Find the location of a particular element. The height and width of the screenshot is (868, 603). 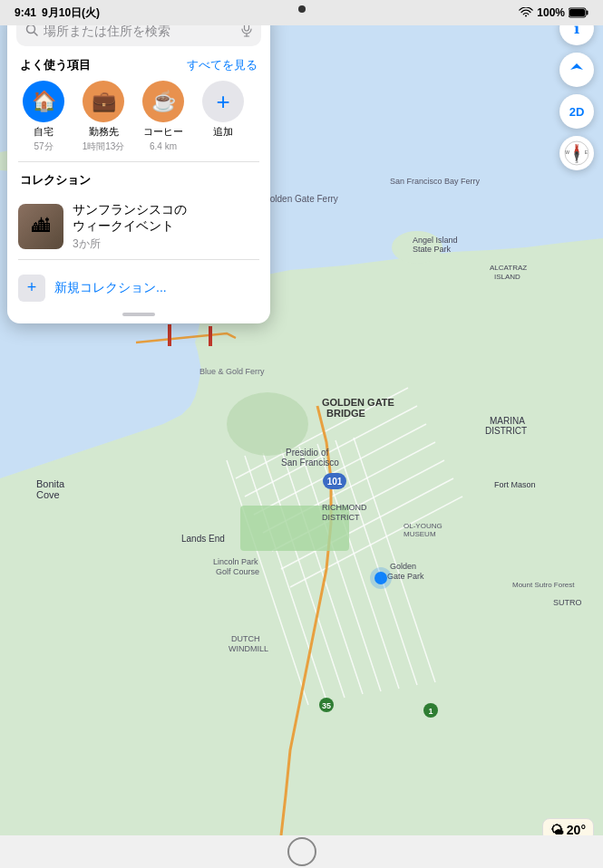

svg-text: Cove is located at coordinates (48, 495).